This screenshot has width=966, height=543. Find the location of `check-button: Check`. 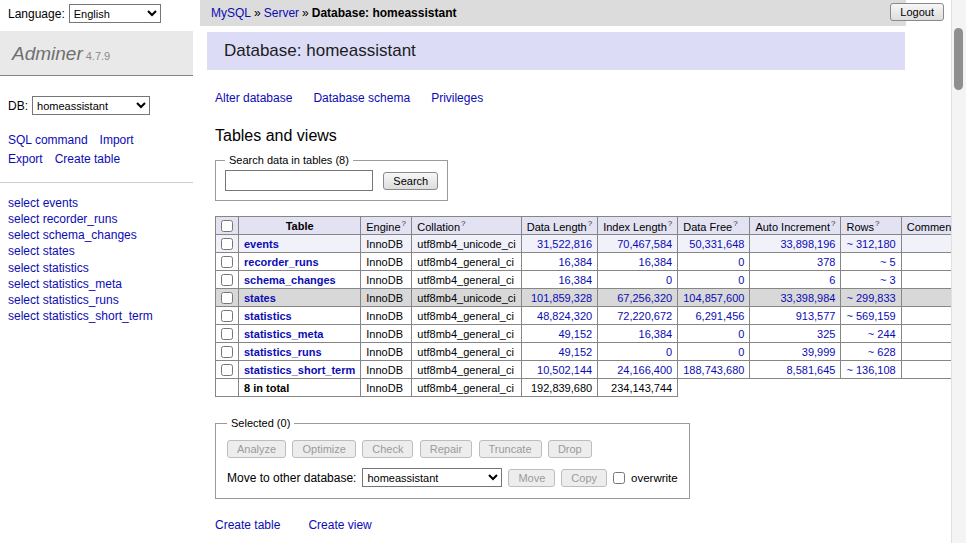

check-button: Check is located at coordinates (388, 449).